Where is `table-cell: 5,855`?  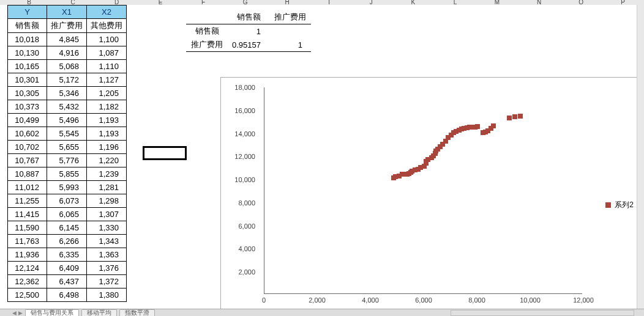 table-cell: 5,855 is located at coordinates (67, 174).